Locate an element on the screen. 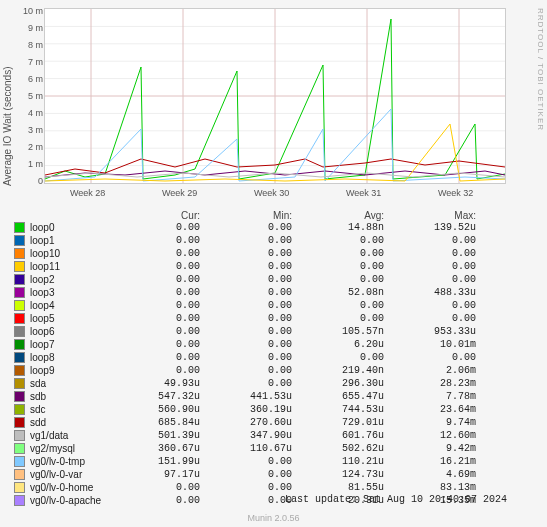  legend-avg: 219.40n is located at coordinates (338, 370).